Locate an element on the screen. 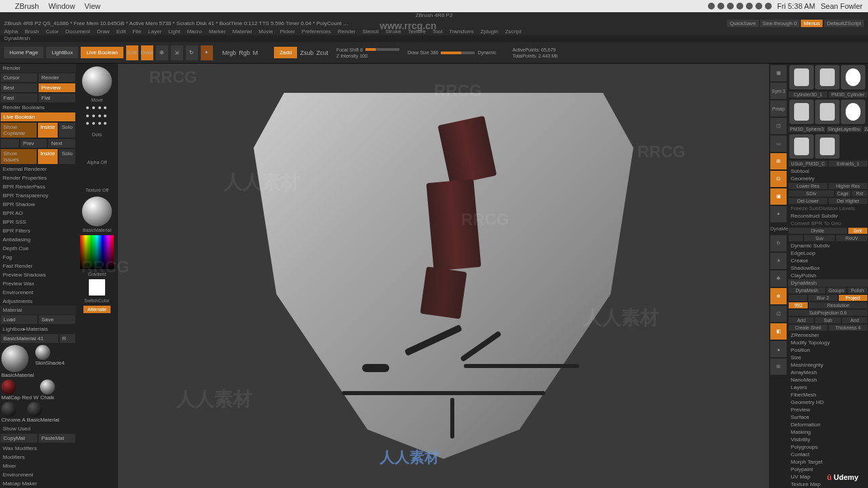  quicksave-button: QuickSave is located at coordinates (743, 23).